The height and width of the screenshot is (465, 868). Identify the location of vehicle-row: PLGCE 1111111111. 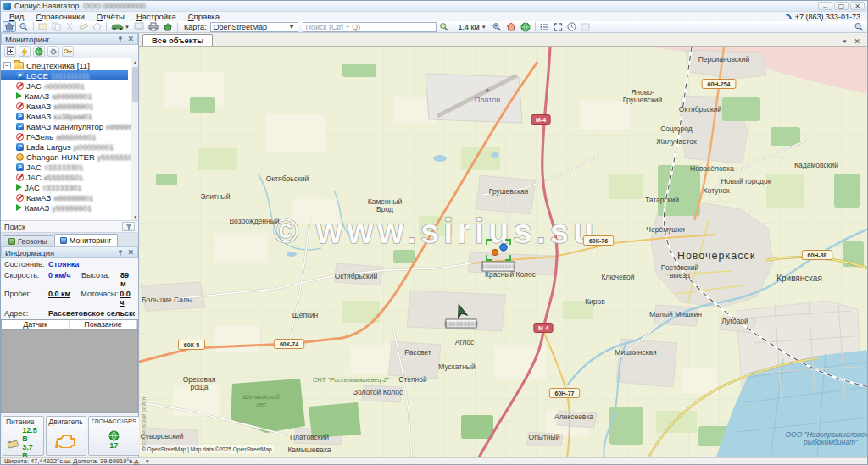
(64, 75).